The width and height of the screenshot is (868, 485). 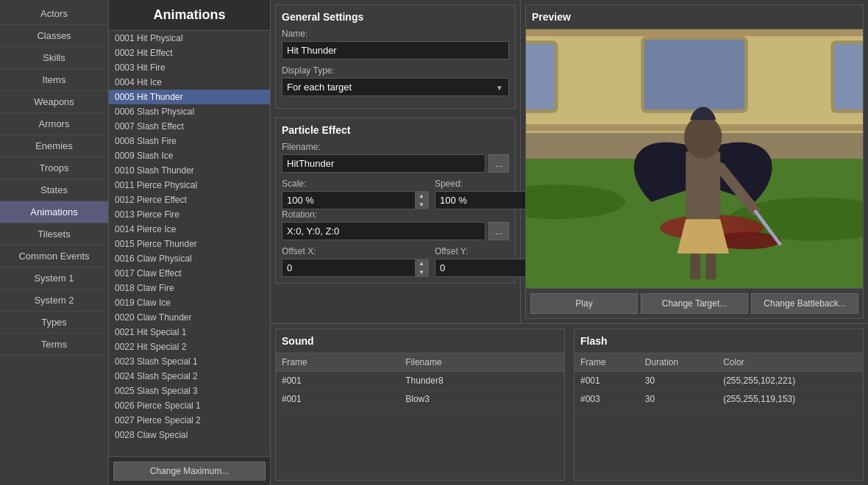 I want to click on offset-x-spinner: ▲ ▼, so click(x=355, y=267).